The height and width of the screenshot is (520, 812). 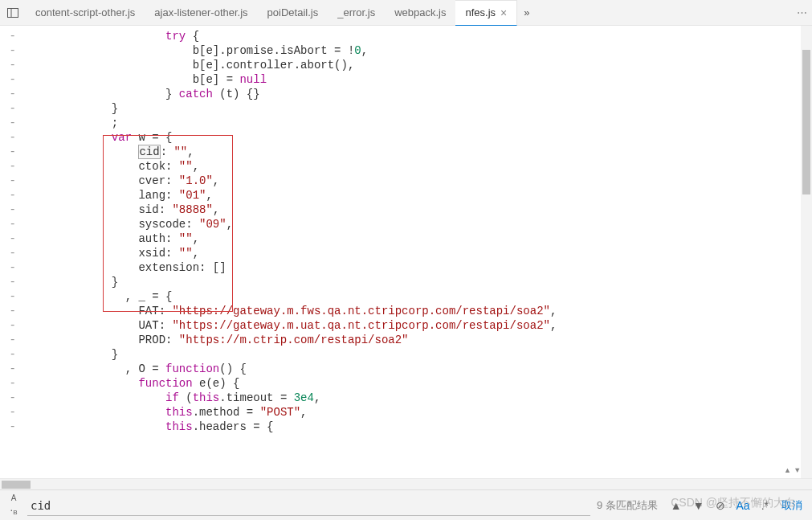 I want to click on code-line: xsid: "",, so click(x=294, y=253).